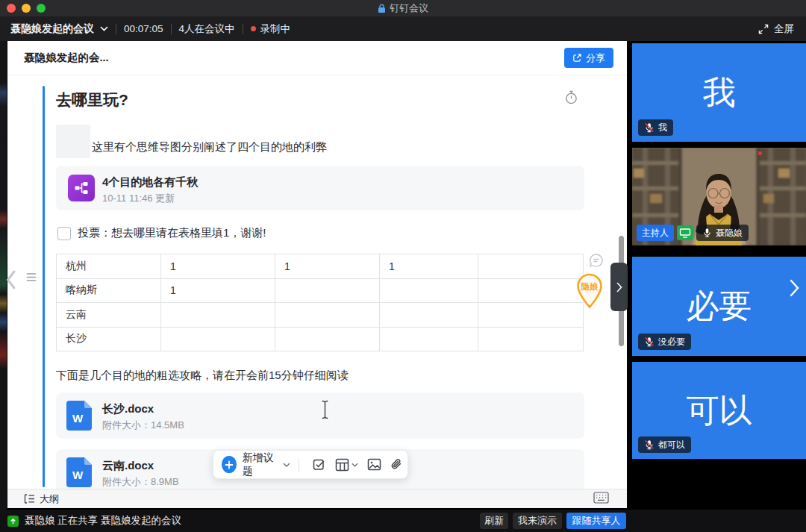 The width and height of the screenshot is (806, 532). What do you see at coordinates (760, 154) in the screenshot?
I see `record-dot-icon` at bounding box center [760, 154].